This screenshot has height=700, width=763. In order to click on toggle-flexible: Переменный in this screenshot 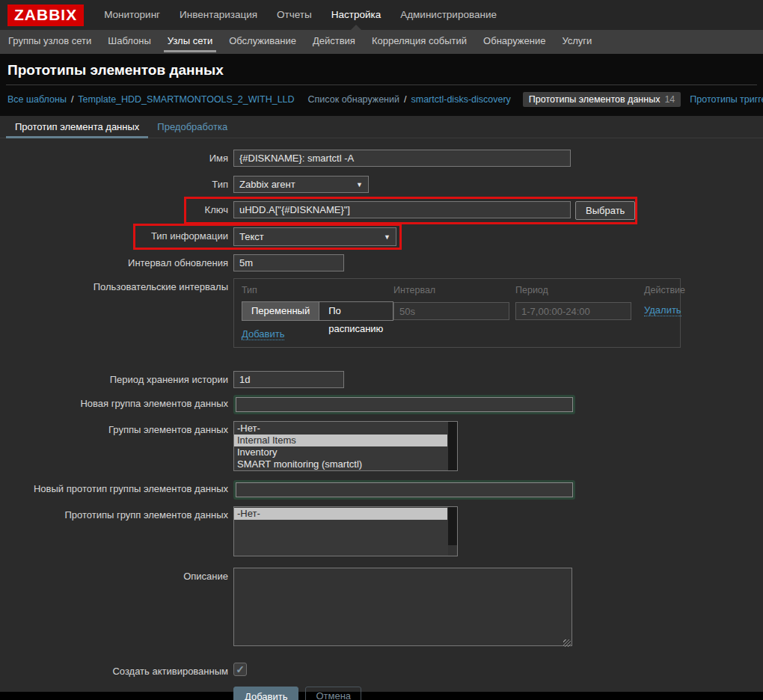, I will do `click(281, 311)`.